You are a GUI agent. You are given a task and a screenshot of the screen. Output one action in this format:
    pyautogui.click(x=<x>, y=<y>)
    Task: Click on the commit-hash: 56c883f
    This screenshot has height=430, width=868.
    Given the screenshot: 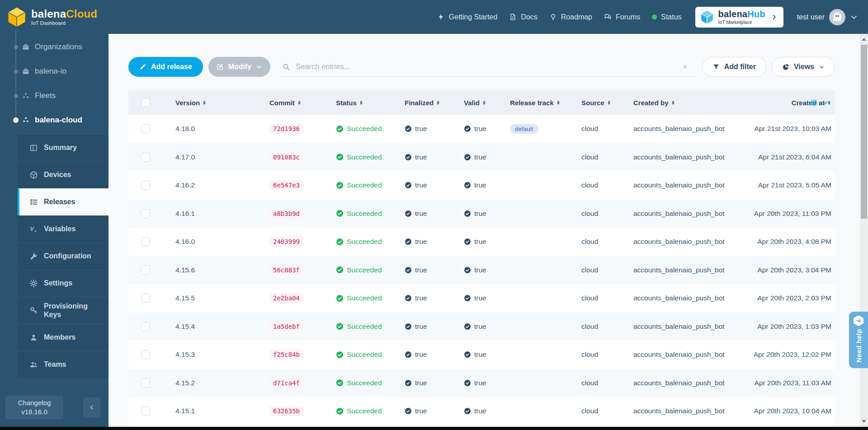 What is the action you would take?
    pyautogui.click(x=287, y=270)
    